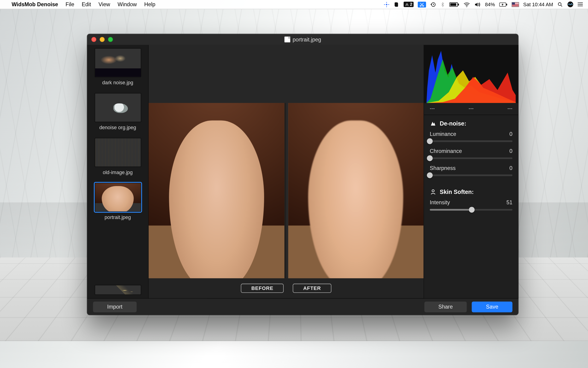  I want to click on evernote-icon, so click(397, 4).